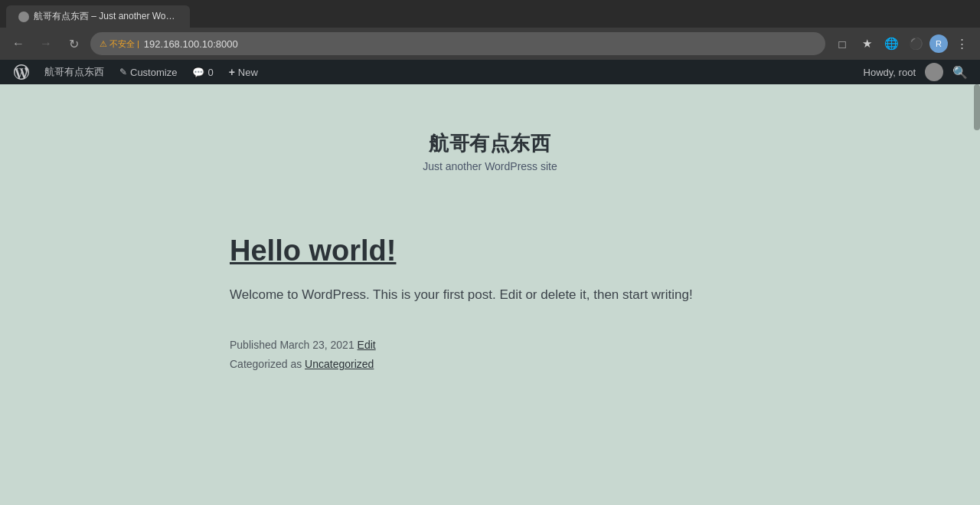 This screenshot has width=980, height=505. What do you see at coordinates (977, 107) in the screenshot?
I see `scrollbar-indicator` at bounding box center [977, 107].